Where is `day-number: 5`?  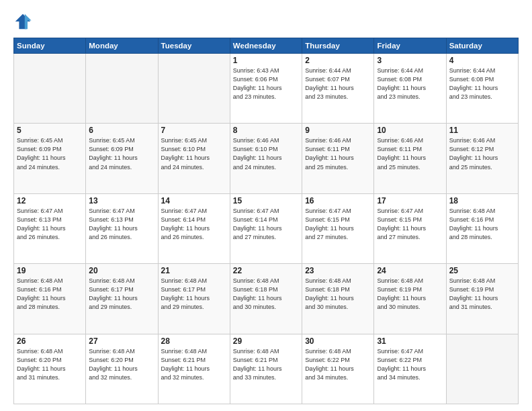 day-number: 5 is located at coordinates (50, 130).